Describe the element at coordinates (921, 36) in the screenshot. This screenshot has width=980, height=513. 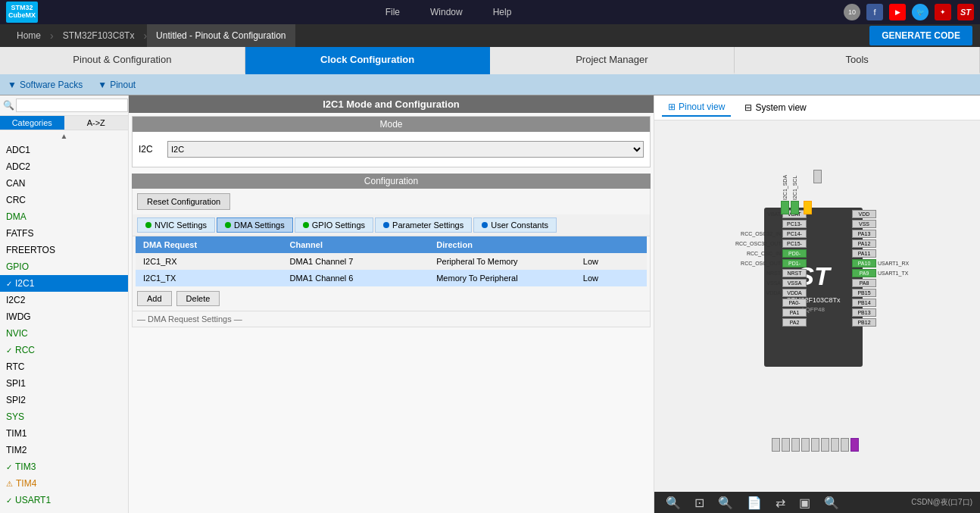
I see `generate-code-button: GENERATE CODE` at that location.